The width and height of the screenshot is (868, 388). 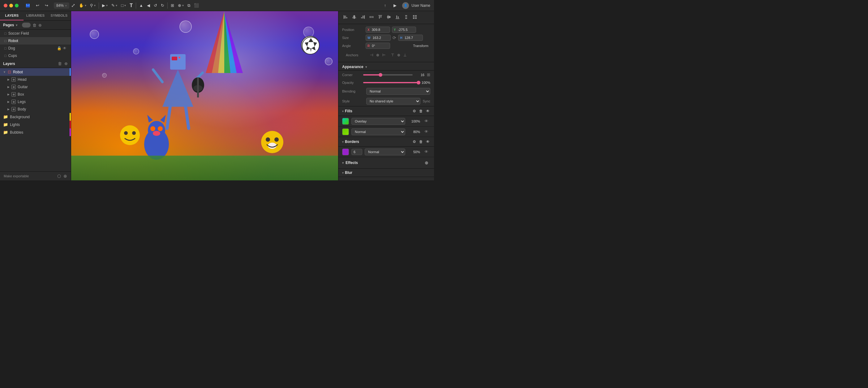 I want to click on fill-vis-btn-1: 👁, so click(x=427, y=121).